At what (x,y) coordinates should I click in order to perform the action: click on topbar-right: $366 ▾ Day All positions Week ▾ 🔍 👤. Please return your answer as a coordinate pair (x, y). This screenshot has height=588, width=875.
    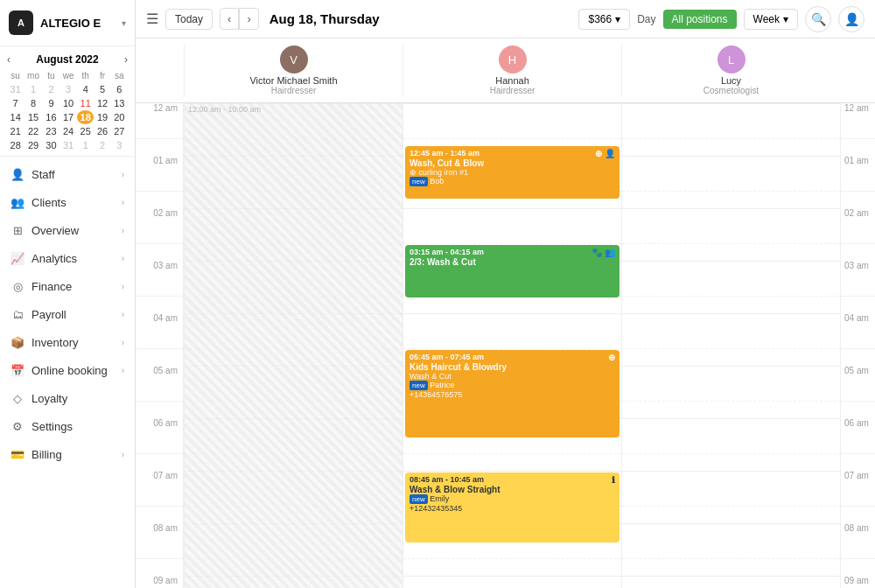
    Looking at the image, I should click on (721, 19).